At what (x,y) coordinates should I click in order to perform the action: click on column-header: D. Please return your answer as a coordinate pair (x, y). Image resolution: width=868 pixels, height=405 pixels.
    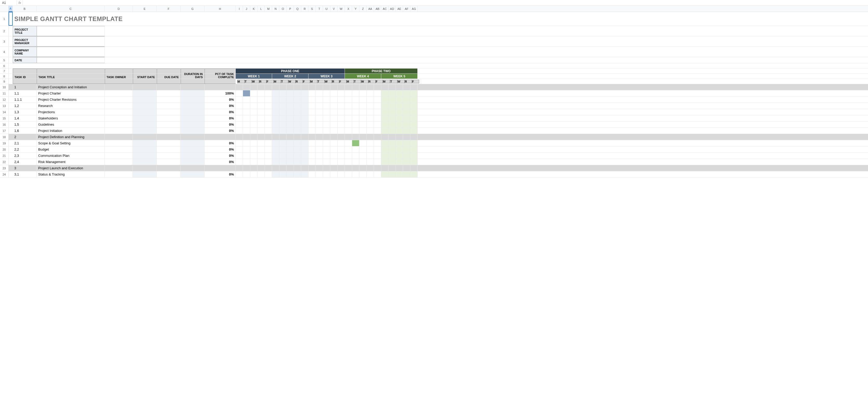
    Looking at the image, I should click on (119, 9).